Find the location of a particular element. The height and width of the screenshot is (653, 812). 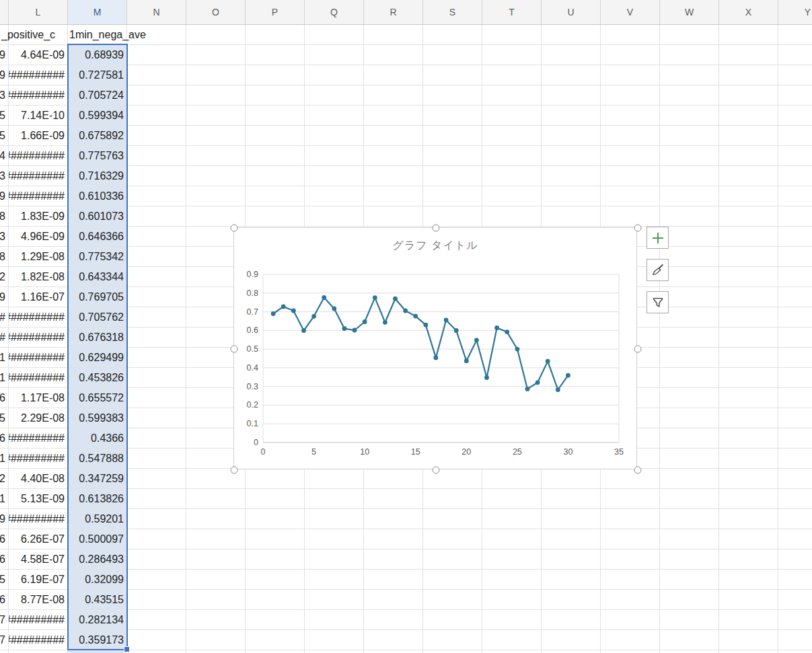

cell-l: 7.14E-10 is located at coordinates (38, 116).